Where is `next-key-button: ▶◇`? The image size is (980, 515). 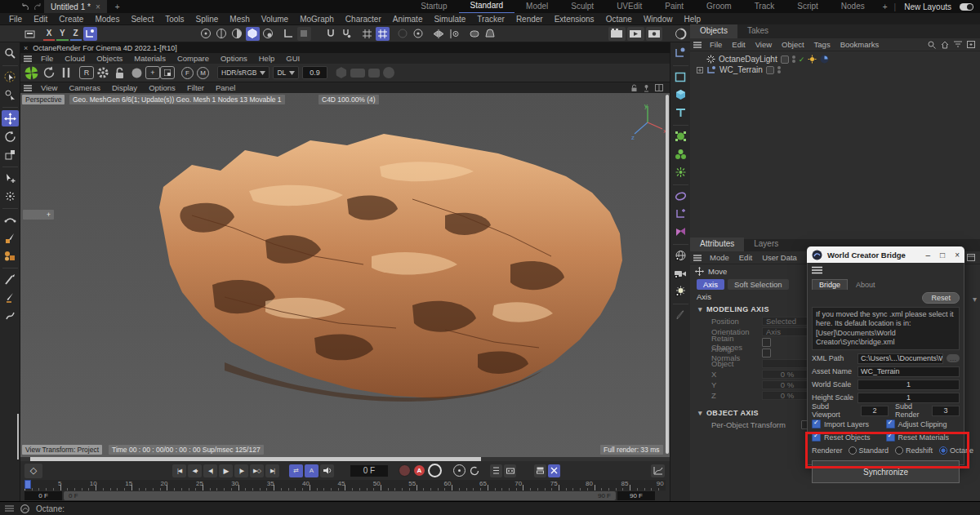 next-key-button: ▶◇ is located at coordinates (256, 471).